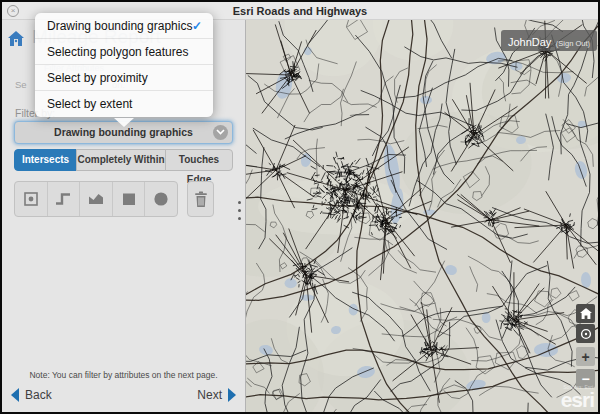 The image size is (600, 414). Describe the element at coordinates (121, 160) in the screenshot. I see `tab-completely-within: Completely Within` at that location.